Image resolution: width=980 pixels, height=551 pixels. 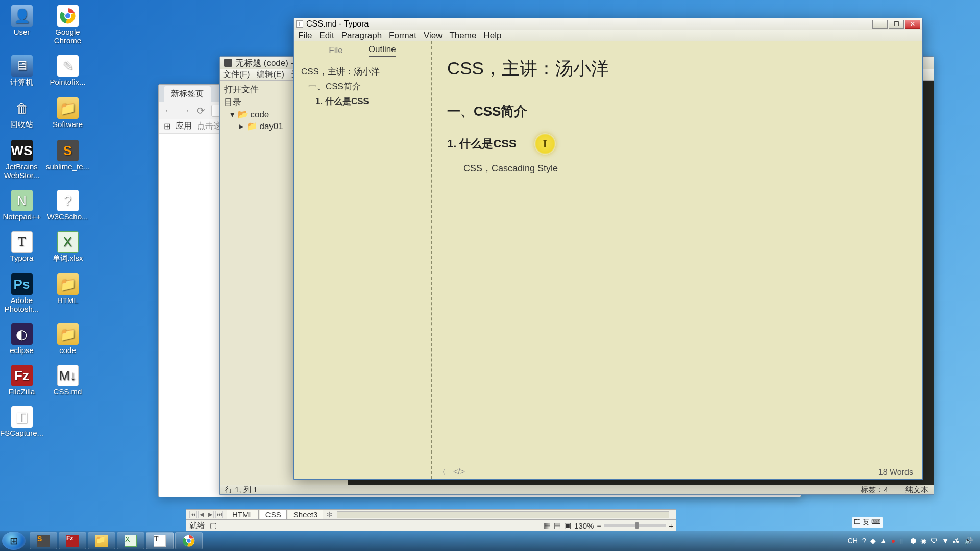 I want to click on close-button: ✕, so click(x=913, y=24).